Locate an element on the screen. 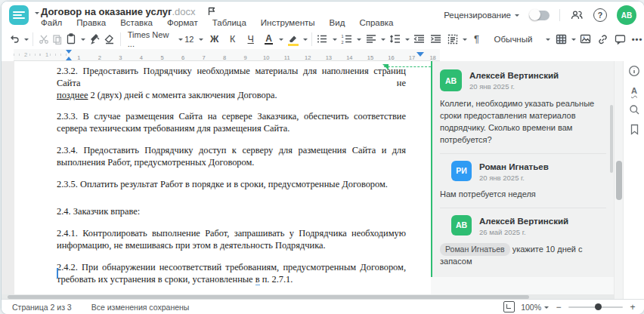  line-spacing-caret-icon is located at coordinates (407, 41).